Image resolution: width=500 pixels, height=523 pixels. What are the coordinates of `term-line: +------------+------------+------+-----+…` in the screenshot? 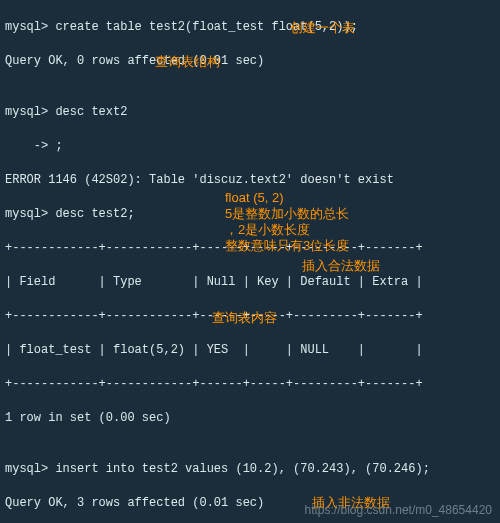 It's located at (250, 384).